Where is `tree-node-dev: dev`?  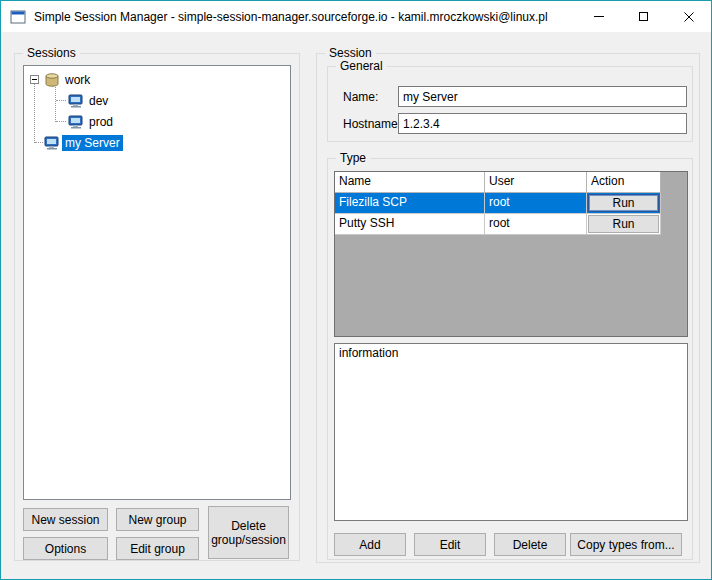
tree-node-dev: dev is located at coordinates (157, 100).